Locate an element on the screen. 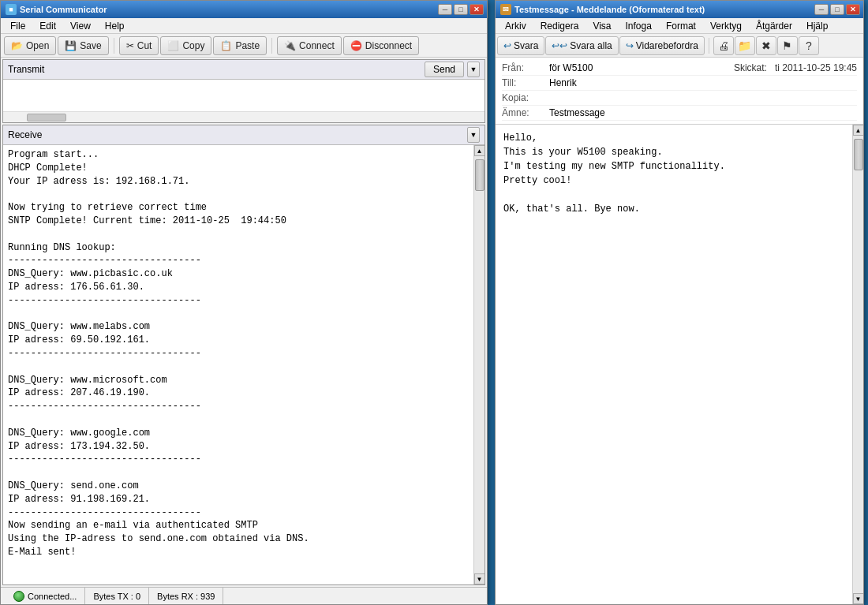 This screenshot has width=868, height=605. open-button: 📂 Open is located at coordinates (30, 46).